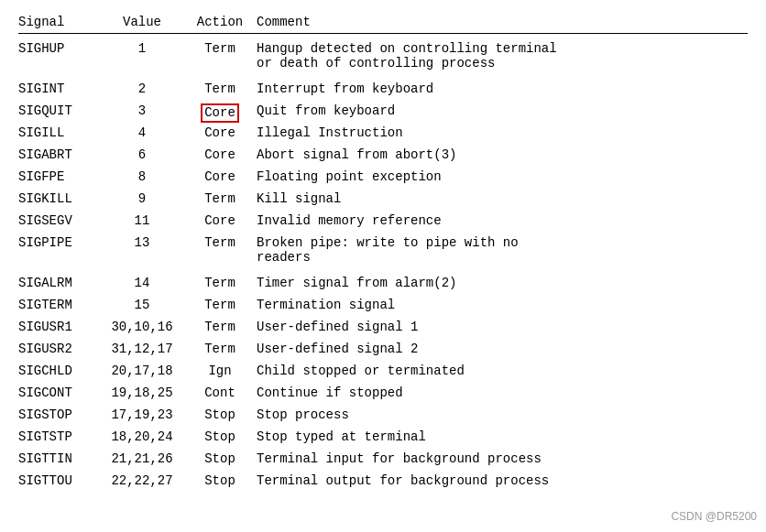 Image resolution: width=766 pixels, height=532 pixels. What do you see at coordinates (60, 437) in the screenshot?
I see `signal-name: SIGTSTP` at bounding box center [60, 437].